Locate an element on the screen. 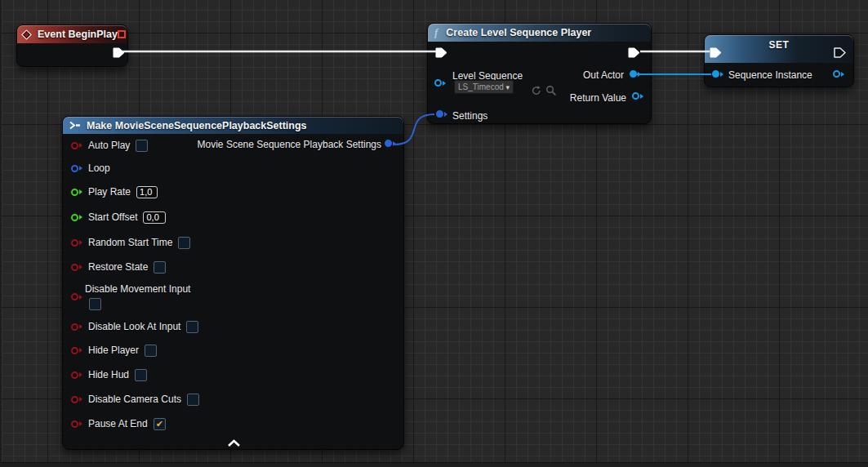 This screenshot has width=868, height=467. start-offset-label: Start Offset is located at coordinates (113, 217).